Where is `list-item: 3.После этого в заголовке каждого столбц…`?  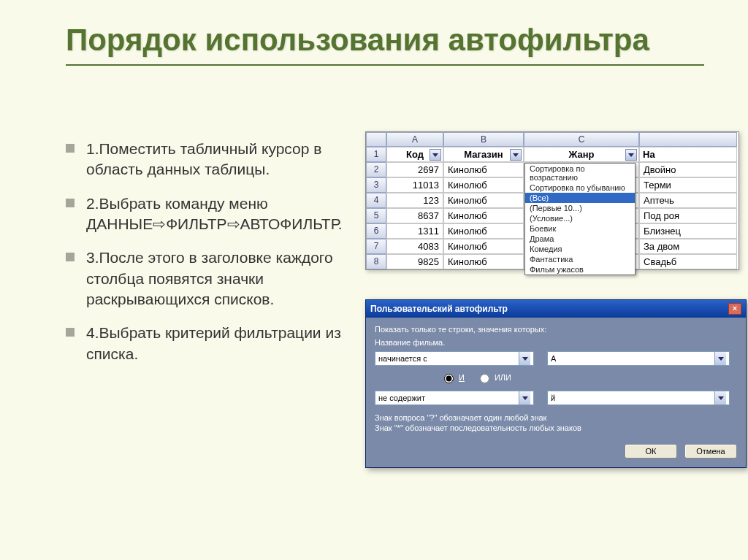
list-item: 3.После этого в заголовке каждого столбц… is located at coordinates (212, 279).